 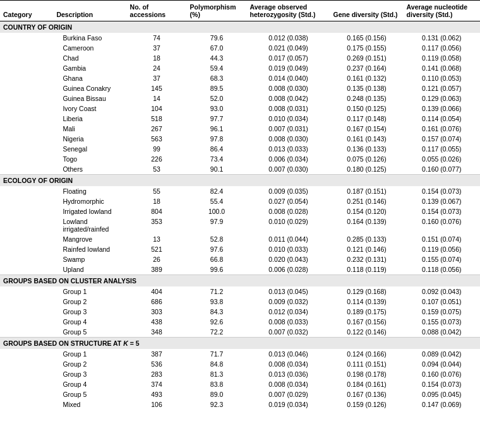 I want to click on cell-gene-diversity: 0.285 (0.133), so click(x=366, y=239).